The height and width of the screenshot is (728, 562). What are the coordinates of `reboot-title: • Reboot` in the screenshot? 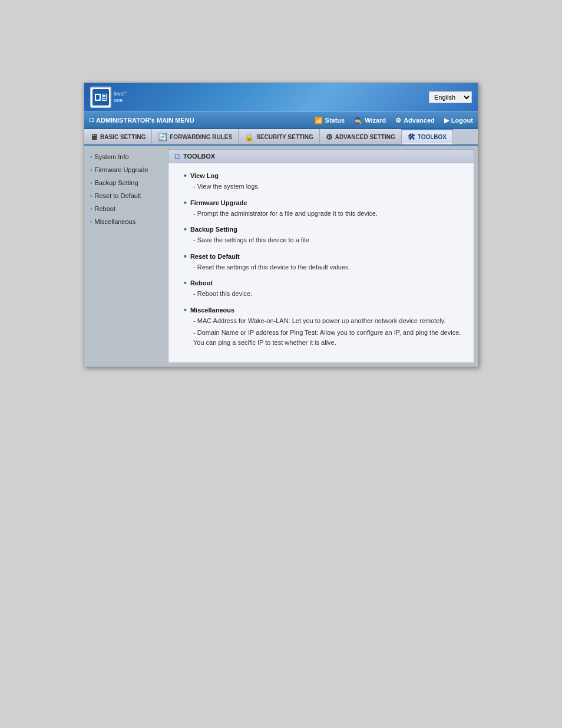 It's located at (323, 283).